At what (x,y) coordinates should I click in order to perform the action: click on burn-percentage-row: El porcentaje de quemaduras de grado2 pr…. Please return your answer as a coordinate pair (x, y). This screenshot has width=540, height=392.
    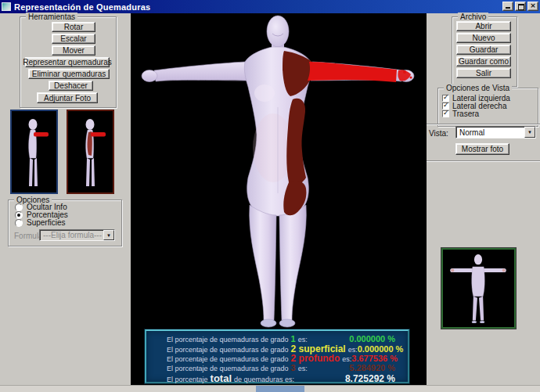
    Looking at the image, I should click on (281, 358).